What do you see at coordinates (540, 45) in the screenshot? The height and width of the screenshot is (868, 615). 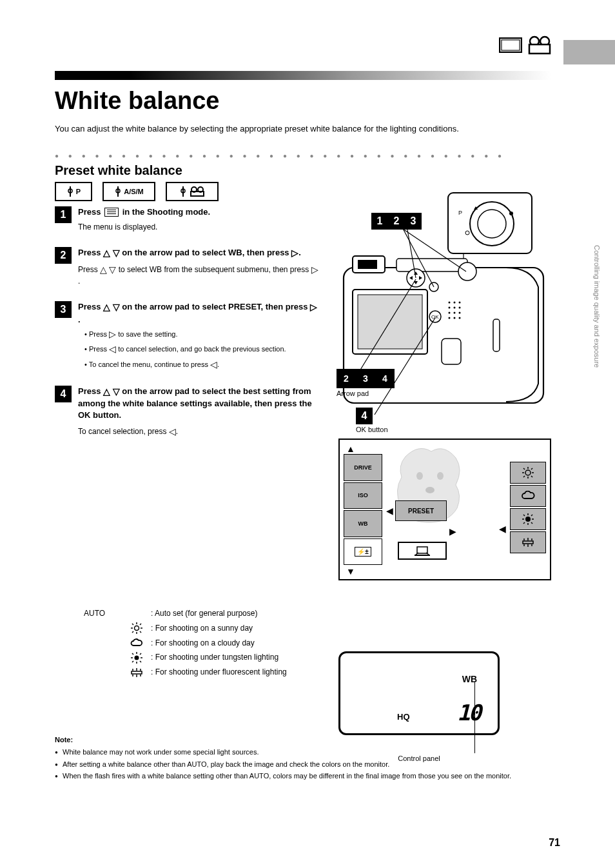 I see `movie-mode-icon` at bounding box center [540, 45].